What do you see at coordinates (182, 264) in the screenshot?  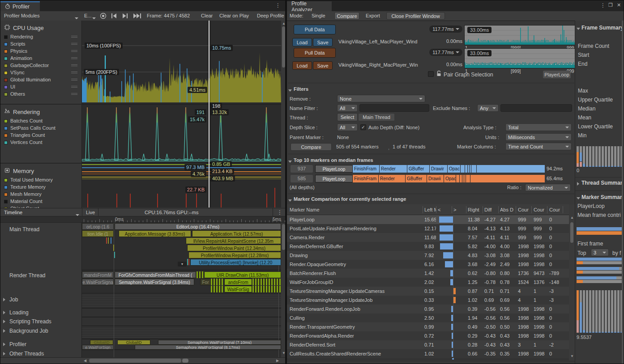 I see `collapse-badge: ▼` at bounding box center [182, 264].